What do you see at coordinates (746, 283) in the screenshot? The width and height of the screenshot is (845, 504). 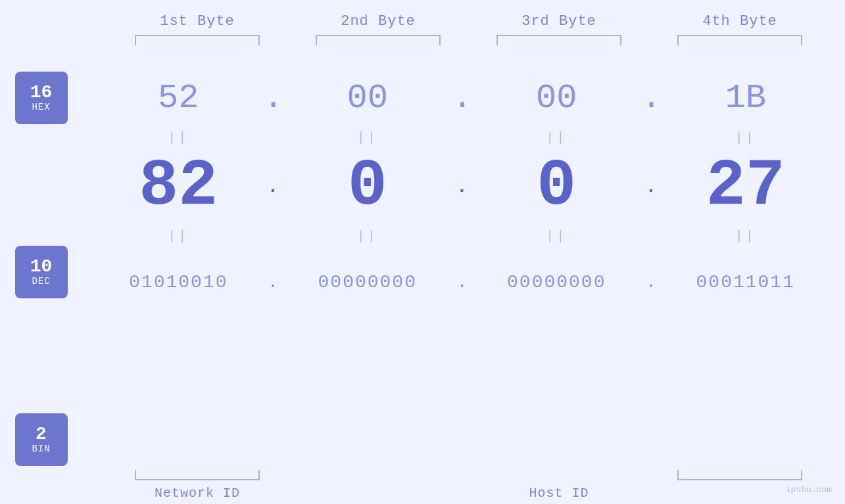 I see `bin-b4: 00011011` at bounding box center [746, 283].